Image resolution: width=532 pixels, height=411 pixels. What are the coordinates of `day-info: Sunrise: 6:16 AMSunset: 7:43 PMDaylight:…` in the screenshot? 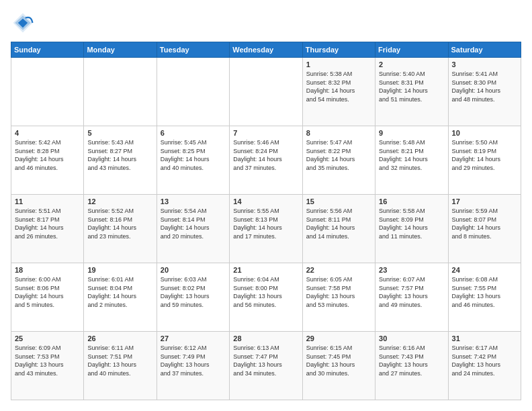 It's located at (411, 361).